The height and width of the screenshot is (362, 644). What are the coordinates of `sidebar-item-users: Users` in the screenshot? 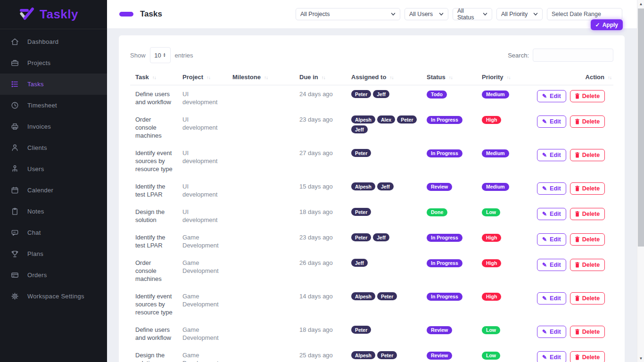 It's located at (54, 169).